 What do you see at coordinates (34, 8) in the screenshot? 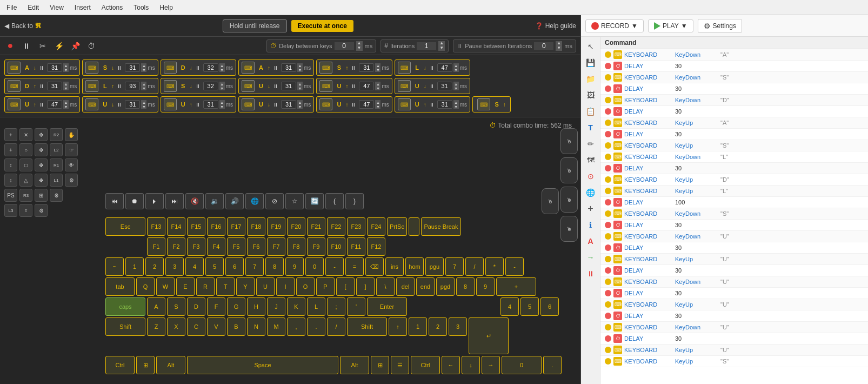
I see `menu-edit: Edit` at bounding box center [34, 8].